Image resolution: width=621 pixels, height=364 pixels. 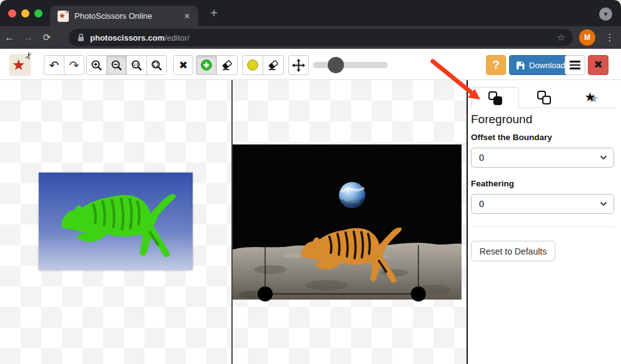 I want to click on help-button: ?, so click(x=496, y=65).